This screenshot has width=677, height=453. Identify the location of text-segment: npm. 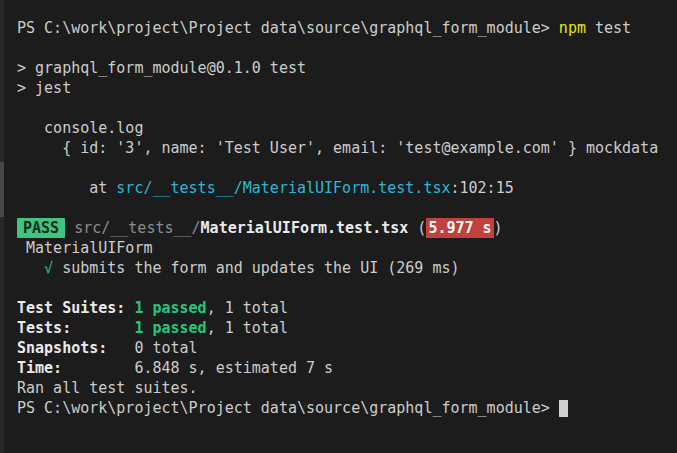
(572, 28).